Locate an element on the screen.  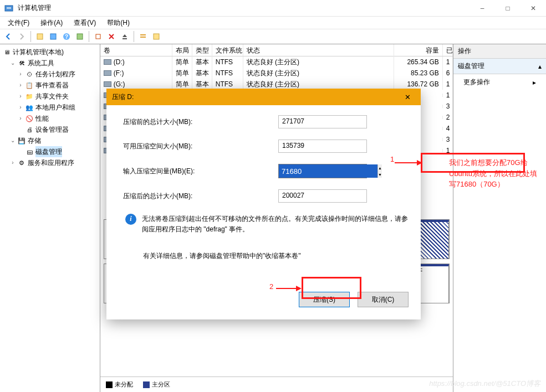
tree-label: 磁盘管理 is located at coordinates (49, 152).